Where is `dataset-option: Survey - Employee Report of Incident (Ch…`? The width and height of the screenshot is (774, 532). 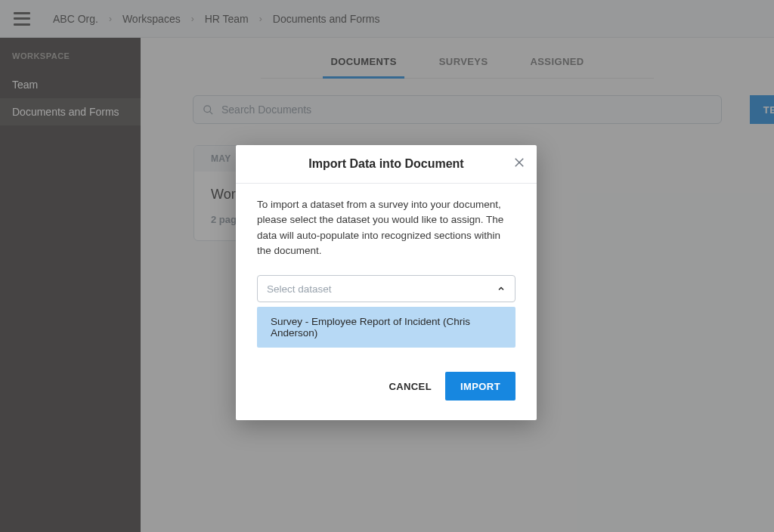
dataset-option: Survey - Employee Report of Incident (Ch… is located at coordinates (386, 327).